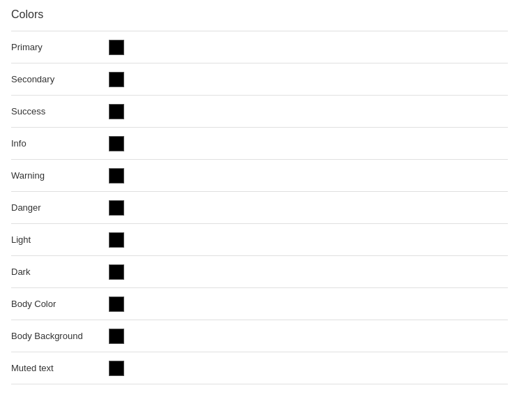 This screenshot has width=519, height=420. Describe the element at coordinates (260, 240) in the screenshot. I see `color-row: Light` at that location.